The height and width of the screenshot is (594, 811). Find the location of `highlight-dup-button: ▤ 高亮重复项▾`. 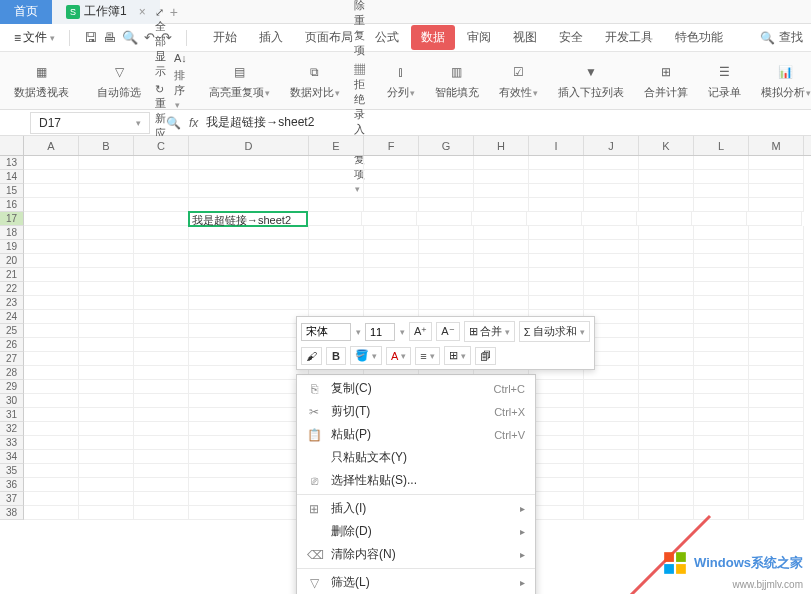

highlight-dup-button: ▤ 高亮重复项▾ is located at coordinates (240, 80).